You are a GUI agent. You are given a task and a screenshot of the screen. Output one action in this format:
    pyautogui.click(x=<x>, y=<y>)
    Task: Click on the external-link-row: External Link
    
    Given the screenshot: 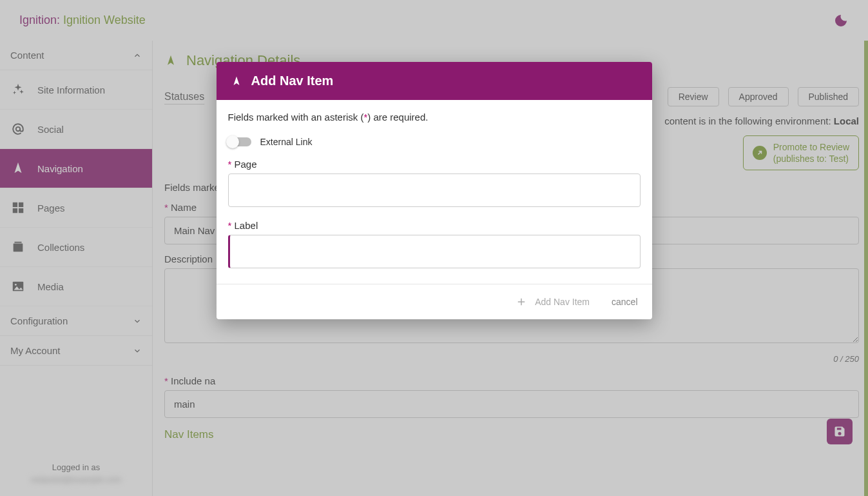 What is the action you would take?
    pyautogui.click(x=434, y=142)
    